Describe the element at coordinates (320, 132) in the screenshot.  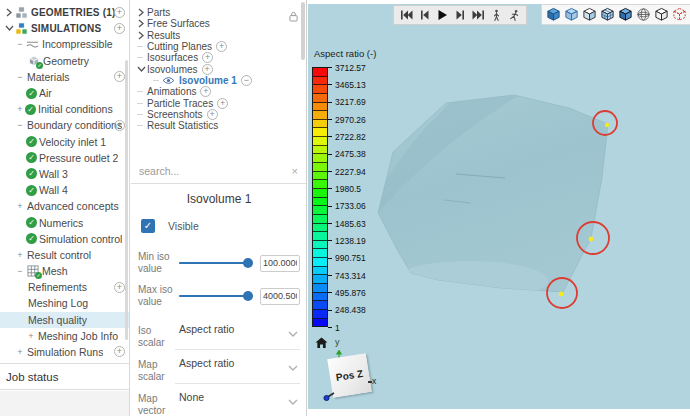
I see `legend-color-segment` at that location.